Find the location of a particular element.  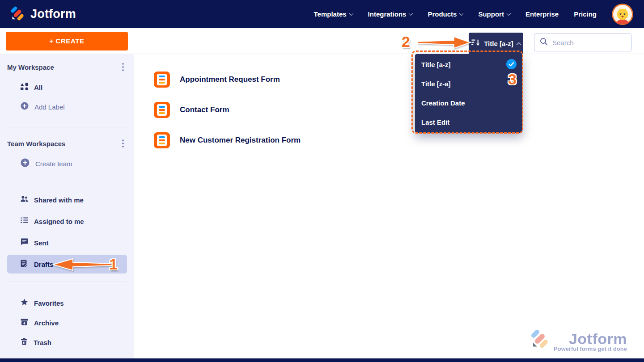

assigned-checklist-icon is located at coordinates (24, 221).